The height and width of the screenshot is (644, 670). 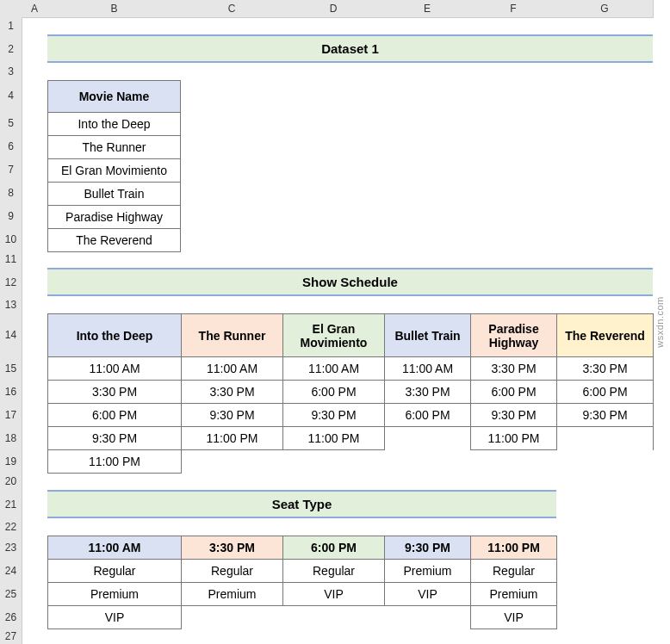 I want to click on row-header-7: 7, so click(x=11, y=170).